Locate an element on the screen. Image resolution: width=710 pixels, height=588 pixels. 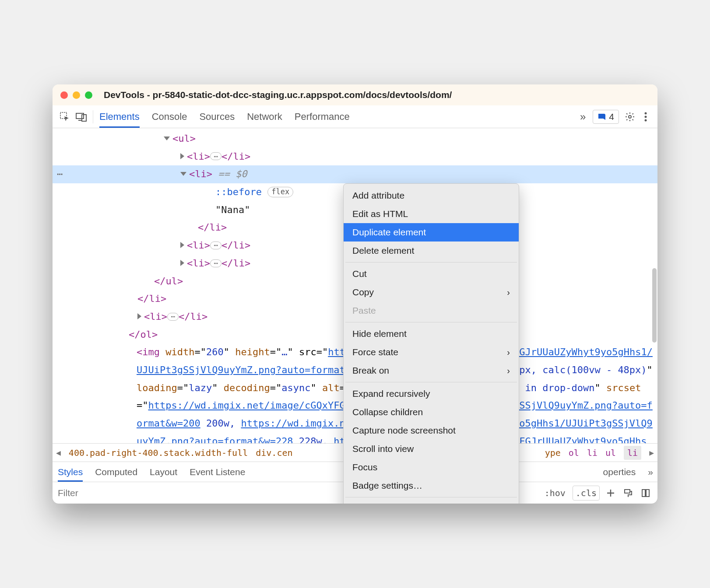
issues-badge: 4 is located at coordinates (606, 117).